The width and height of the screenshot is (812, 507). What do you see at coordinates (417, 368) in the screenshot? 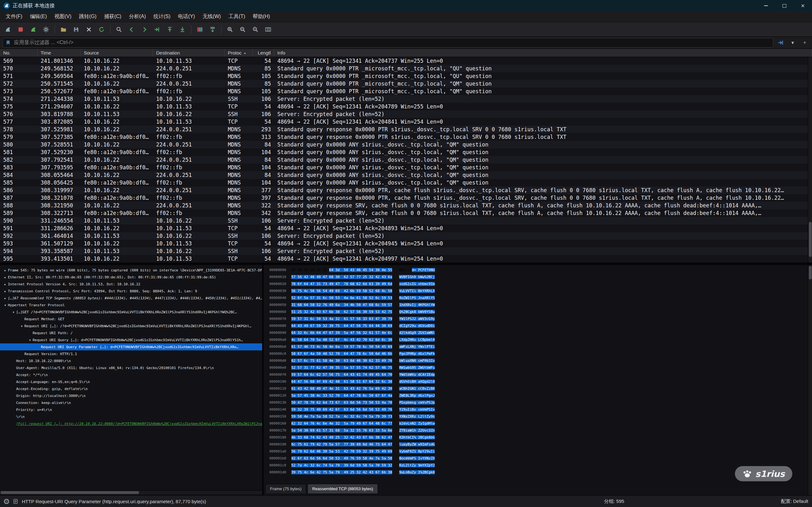
I see `hex-ascii: RW1wbG95 ZWUtbWFu` at bounding box center [417, 368].